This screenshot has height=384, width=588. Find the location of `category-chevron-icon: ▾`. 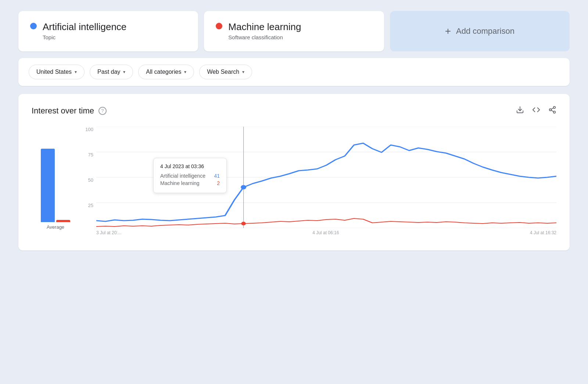

category-chevron-icon: ▾ is located at coordinates (185, 72).